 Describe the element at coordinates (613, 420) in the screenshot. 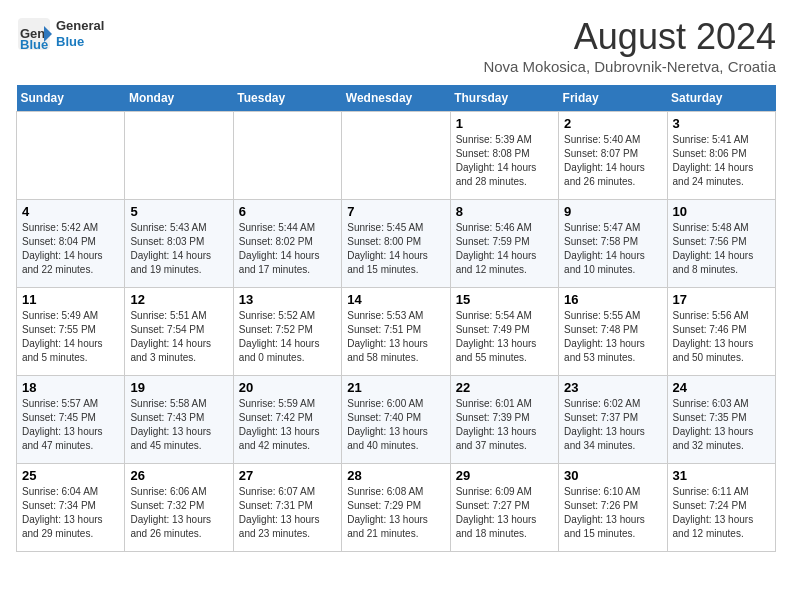

I see `day-cell: 23Sunrise: 6:02 AM Sunset: 7:37 PM Dayli…` at that location.